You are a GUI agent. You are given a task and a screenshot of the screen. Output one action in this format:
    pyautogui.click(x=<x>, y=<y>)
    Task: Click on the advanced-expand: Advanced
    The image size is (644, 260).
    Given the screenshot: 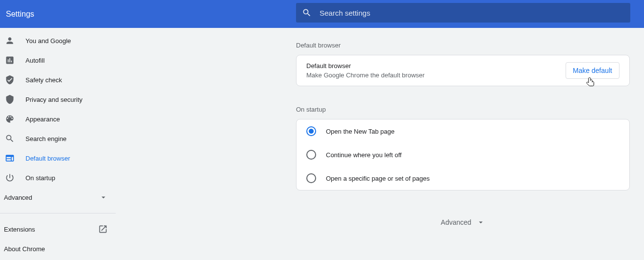 What is the action you would take?
    pyautogui.click(x=463, y=222)
    